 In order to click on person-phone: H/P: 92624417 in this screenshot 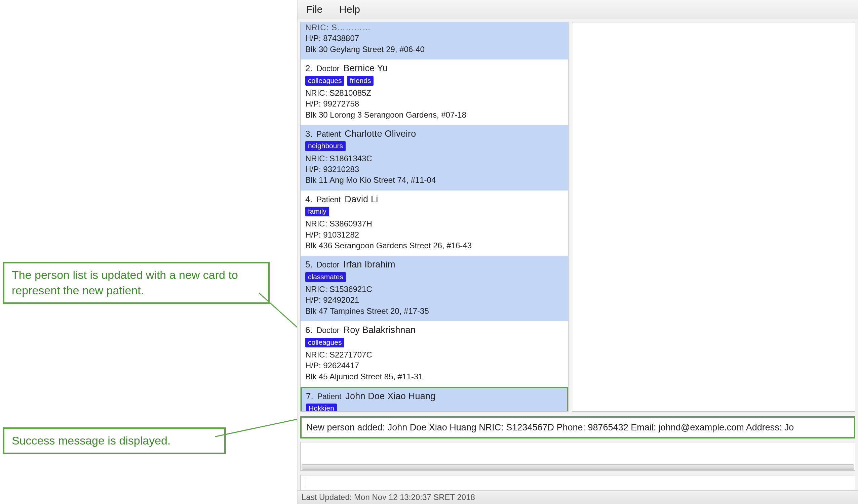, I will do `click(434, 365)`.